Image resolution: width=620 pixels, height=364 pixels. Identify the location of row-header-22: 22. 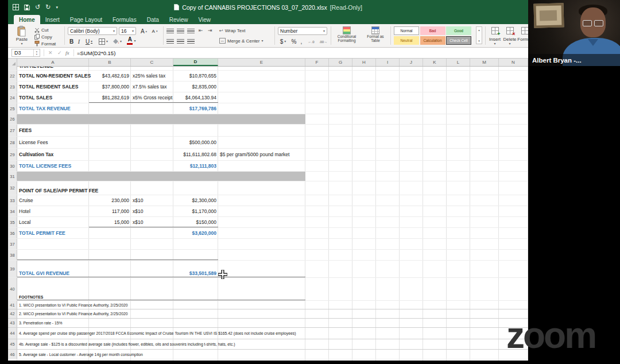
(13, 76).